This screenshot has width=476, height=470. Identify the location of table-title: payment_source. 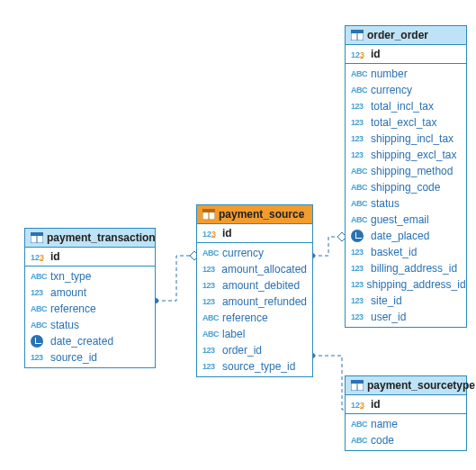
(261, 214).